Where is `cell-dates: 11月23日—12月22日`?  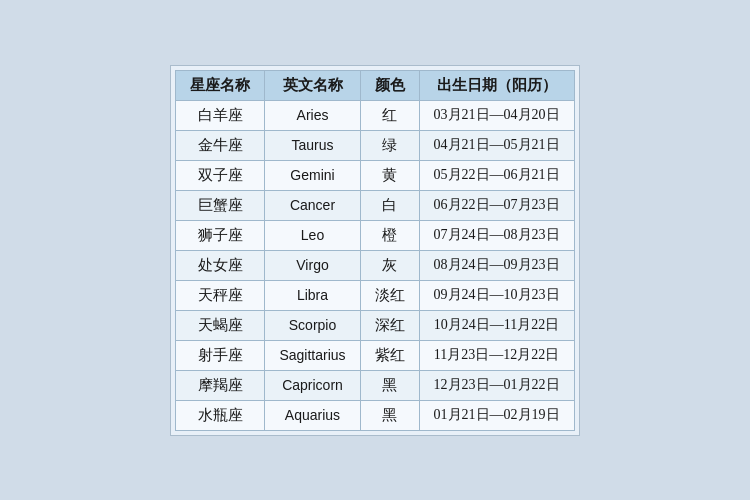
cell-dates: 11月23日—12月22日 is located at coordinates (496, 355).